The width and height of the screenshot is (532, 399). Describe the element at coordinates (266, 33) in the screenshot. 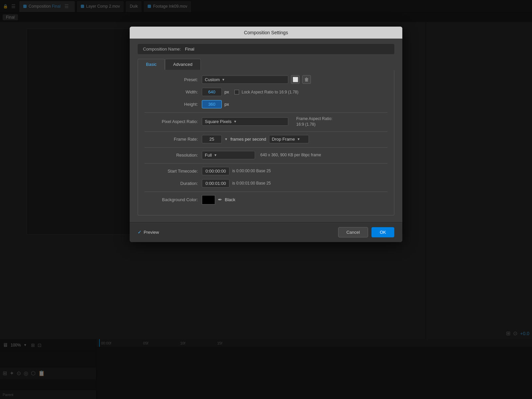

I see `dialog-title: Composition Settings` at that location.